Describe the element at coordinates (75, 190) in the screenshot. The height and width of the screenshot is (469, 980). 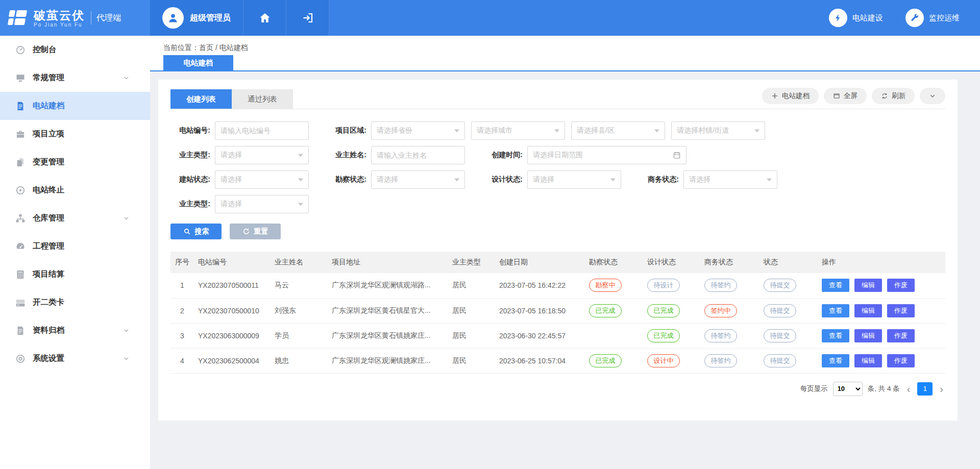
I see `sidebar-item-station-terminate: 电站终止` at that location.